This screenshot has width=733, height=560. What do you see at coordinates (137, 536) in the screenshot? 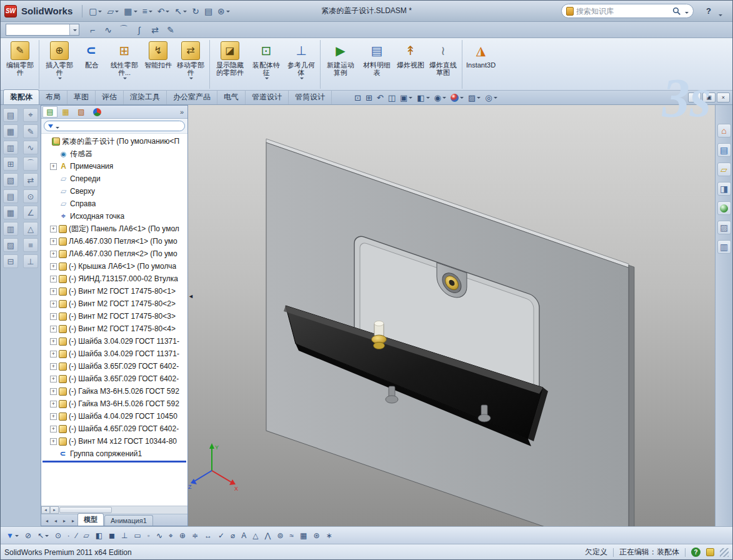
I see `filter-planes-icon: ▭` at bounding box center [137, 536].